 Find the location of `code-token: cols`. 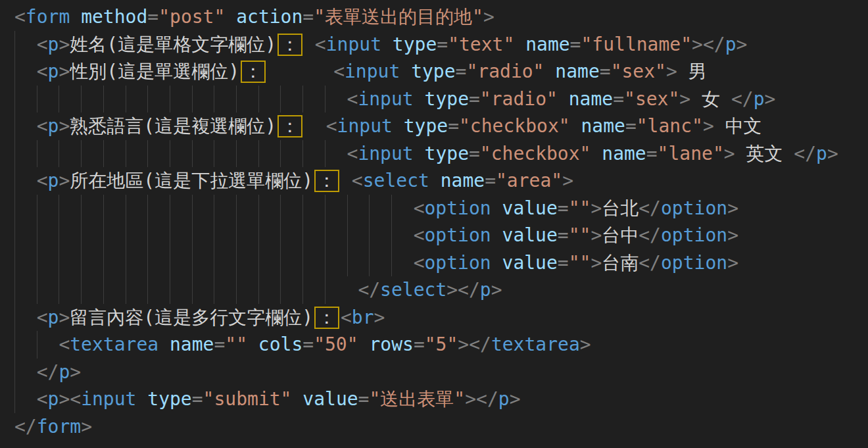

code-token: cols is located at coordinates (280, 345).